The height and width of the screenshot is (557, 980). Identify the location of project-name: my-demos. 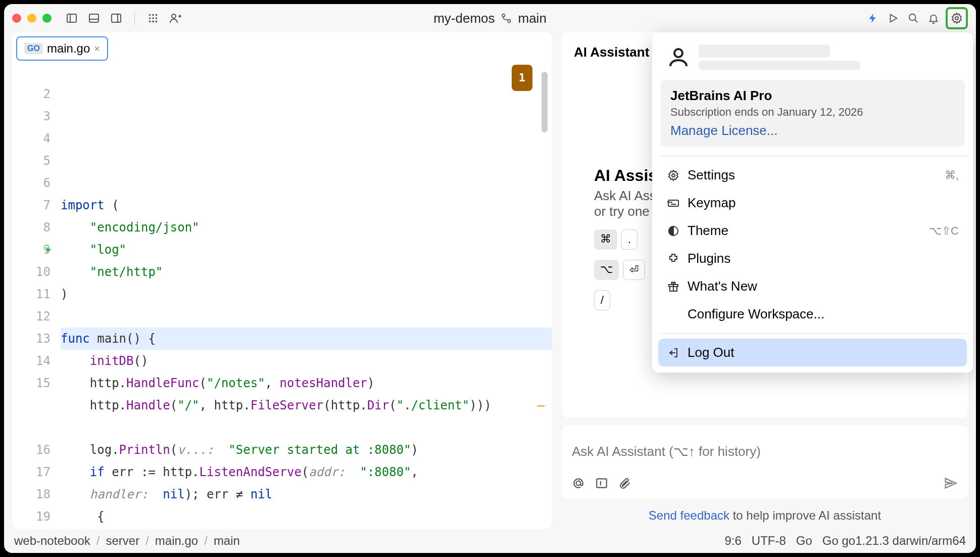
(464, 18).